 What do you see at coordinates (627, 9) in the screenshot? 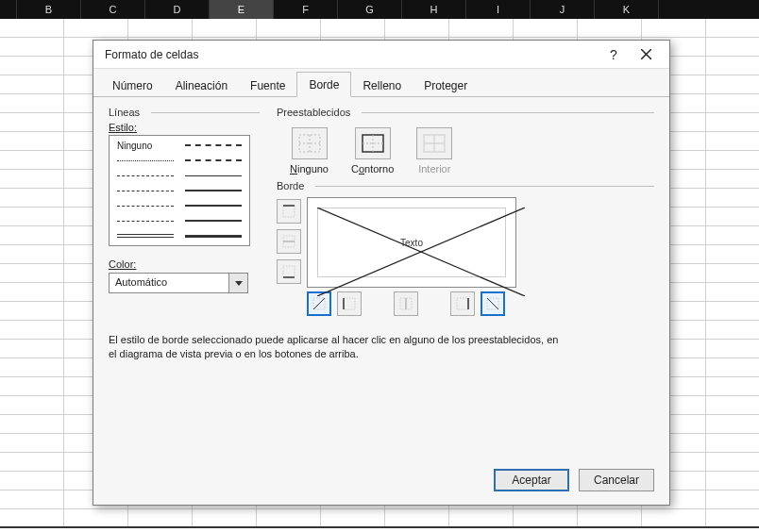
I see `col-head-k: K` at bounding box center [627, 9].